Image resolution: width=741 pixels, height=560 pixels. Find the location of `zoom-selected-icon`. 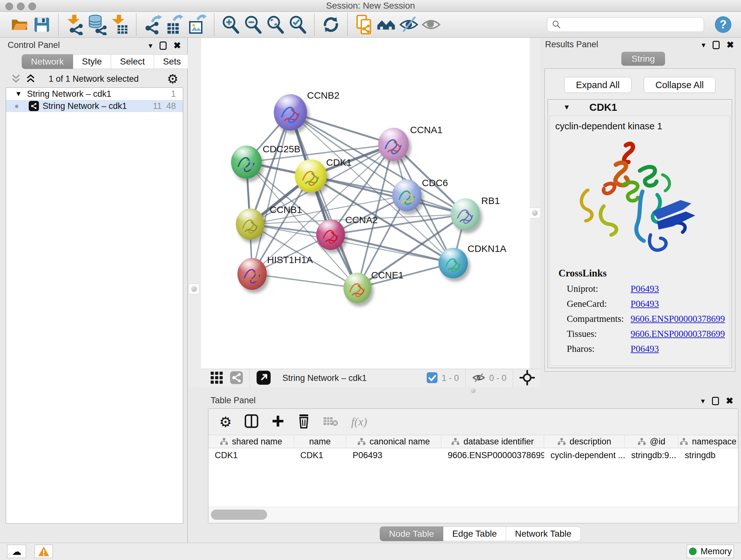

zoom-selected-icon is located at coordinates (297, 25).